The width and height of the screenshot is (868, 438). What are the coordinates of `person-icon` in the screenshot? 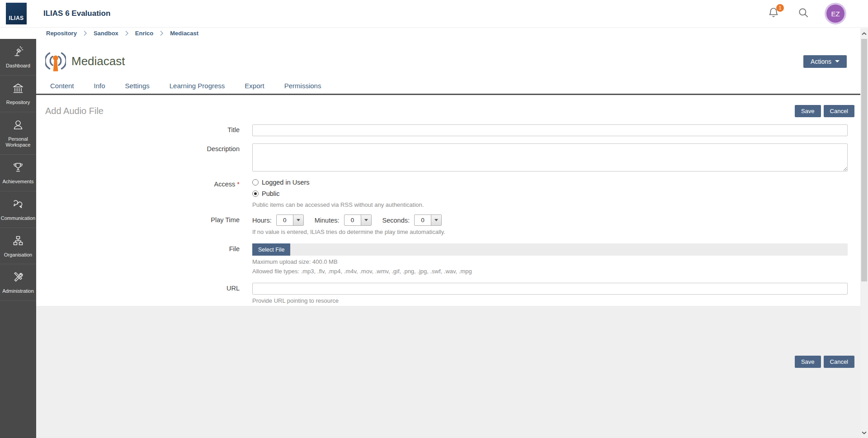 It's located at (18, 126).